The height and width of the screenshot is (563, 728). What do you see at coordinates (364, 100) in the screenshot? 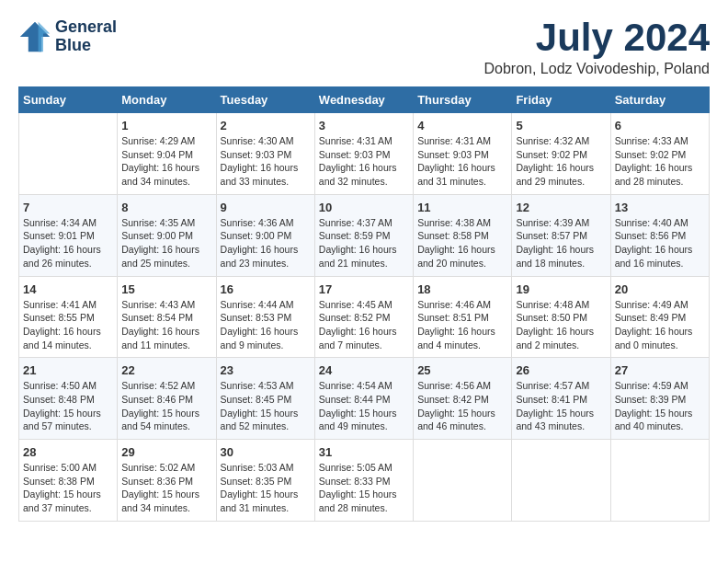
I see `calendar-header-row: SundayMondayTuesdayWednesdayThursdayFrid…` at bounding box center [364, 100].